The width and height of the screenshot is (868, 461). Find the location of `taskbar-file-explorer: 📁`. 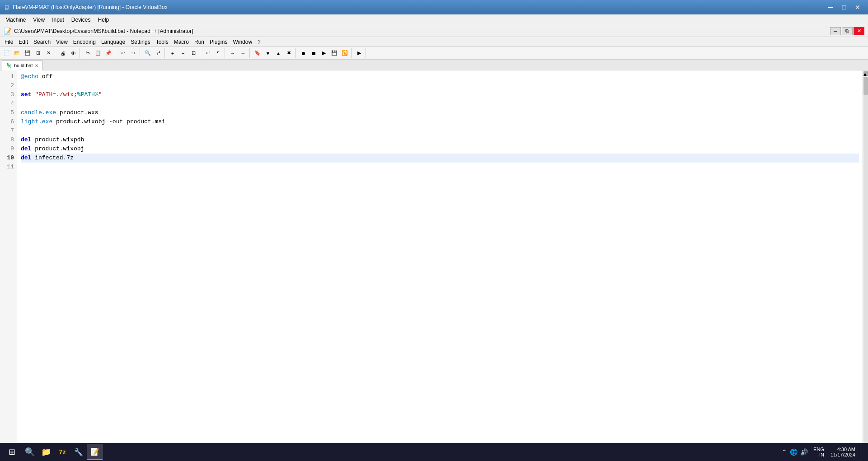

taskbar-file-explorer: 📁 is located at coordinates (46, 452).